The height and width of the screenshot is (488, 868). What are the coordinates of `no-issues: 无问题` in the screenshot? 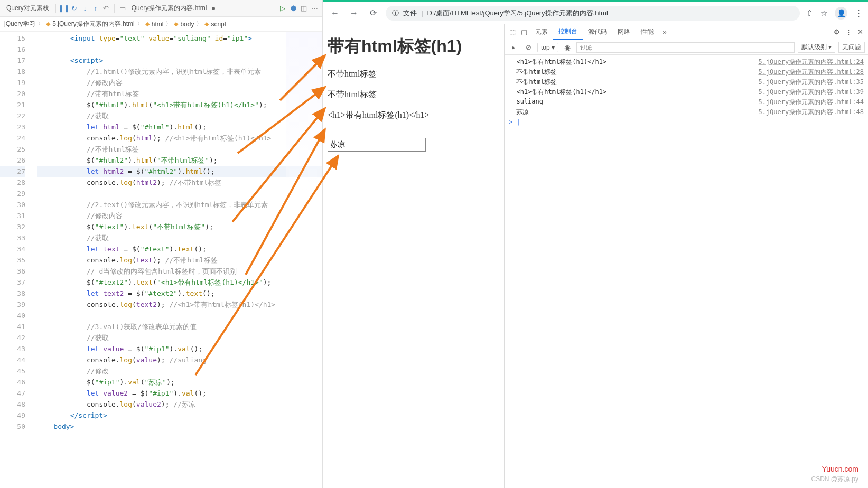 It's located at (852, 48).